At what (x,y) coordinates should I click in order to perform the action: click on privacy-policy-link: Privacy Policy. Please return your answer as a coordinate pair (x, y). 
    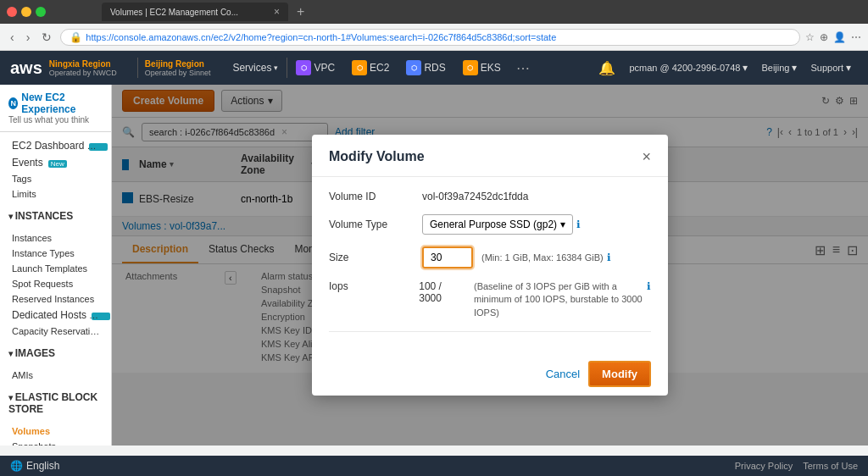
    Looking at the image, I should click on (764, 466).